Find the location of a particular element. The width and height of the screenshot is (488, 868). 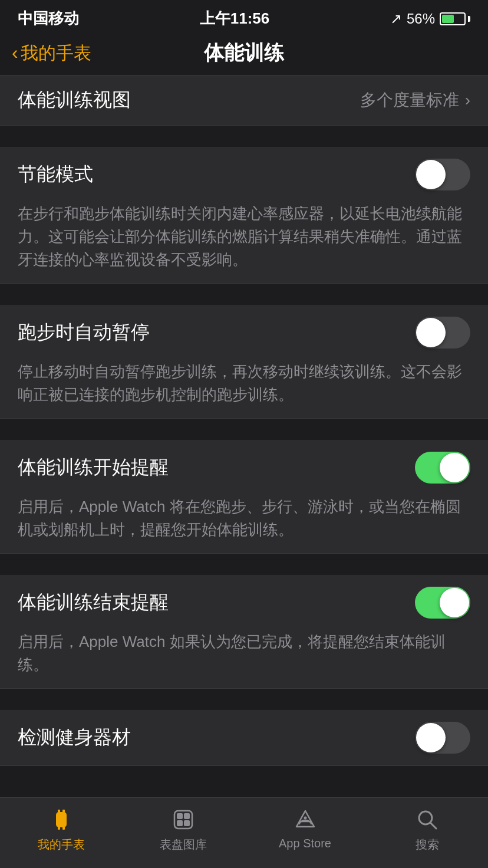

carrier-label: 中国移动 is located at coordinates (48, 19).